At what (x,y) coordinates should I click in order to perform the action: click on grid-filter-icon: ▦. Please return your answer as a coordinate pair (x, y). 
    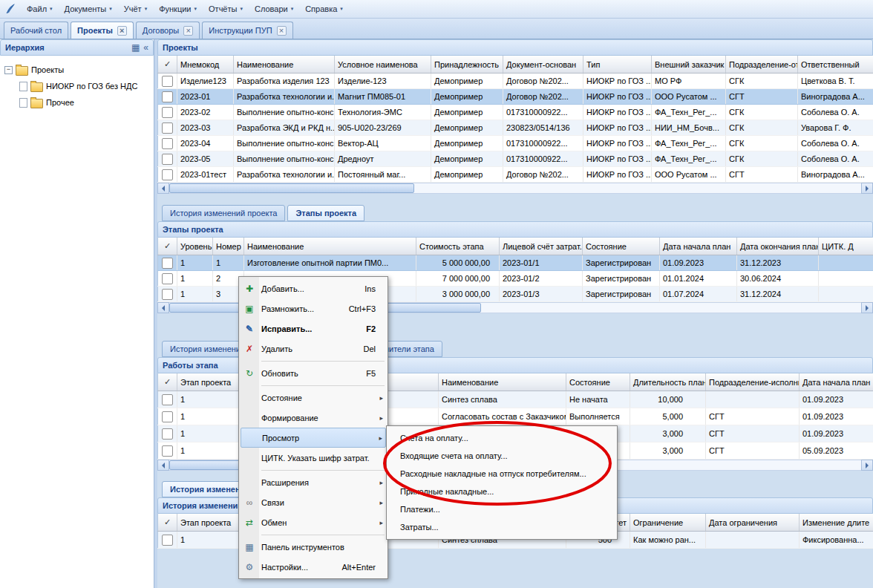
    Looking at the image, I should click on (135, 48).